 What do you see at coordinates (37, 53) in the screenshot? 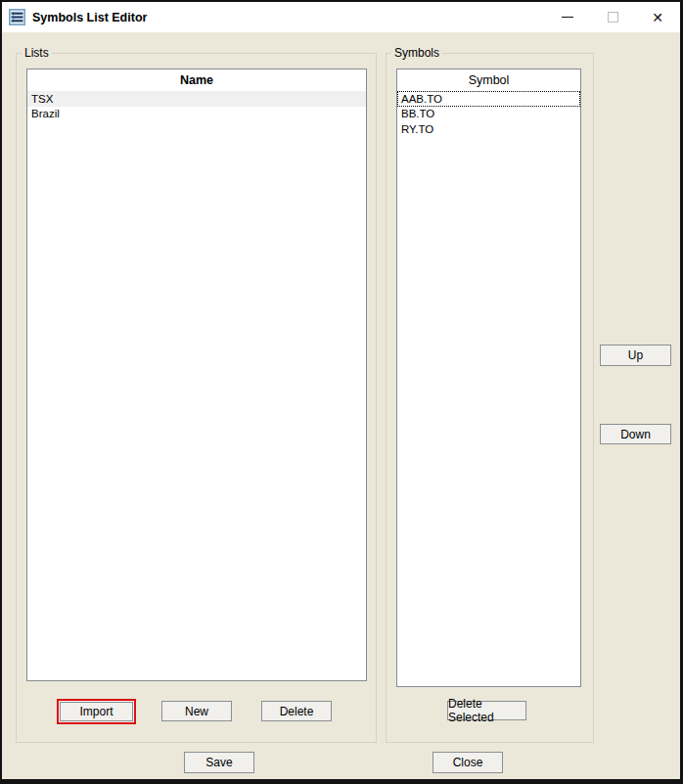
I see `lists-group-label: Lists` at bounding box center [37, 53].